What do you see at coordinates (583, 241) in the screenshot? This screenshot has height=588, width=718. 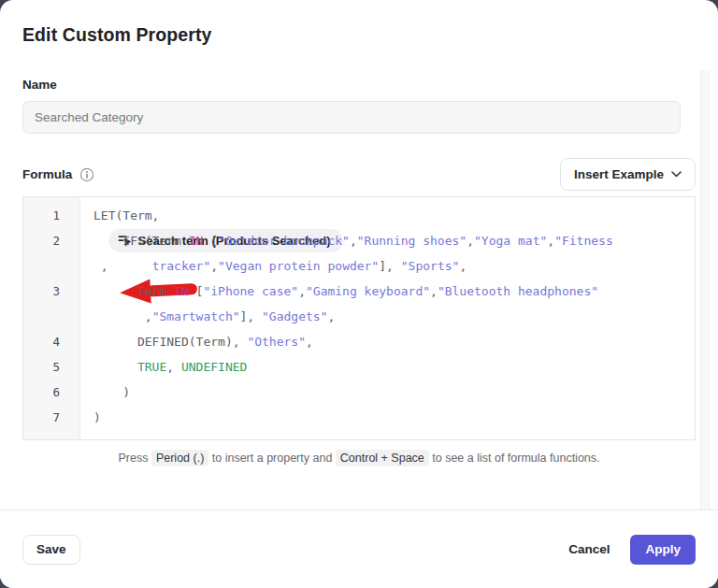 I see `code-token: "Fitness` at bounding box center [583, 241].